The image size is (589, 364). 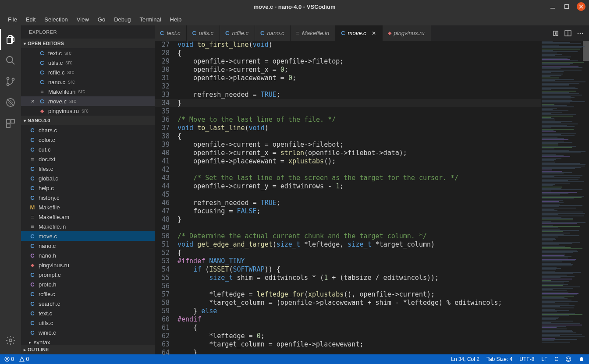 I want to click on open-editor-item: Cnano.csrc, so click(x=88, y=82).